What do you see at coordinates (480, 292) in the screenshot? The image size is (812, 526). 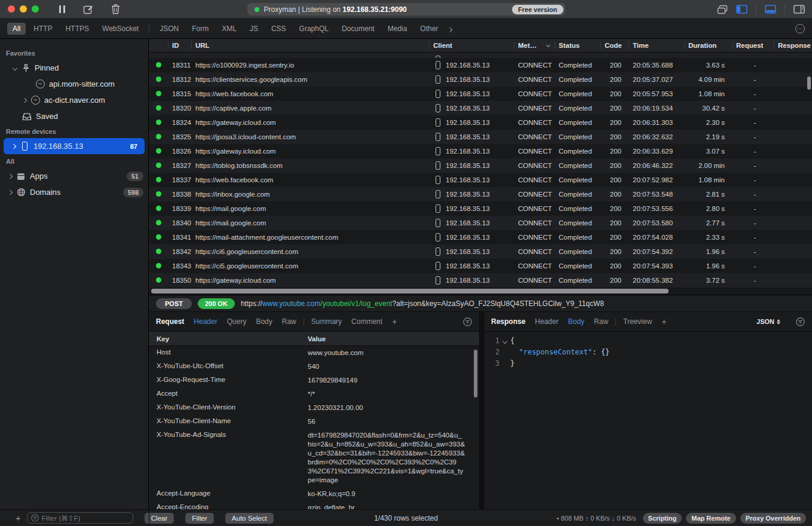 I see `horizontal-scrollbar` at bounding box center [480, 292].